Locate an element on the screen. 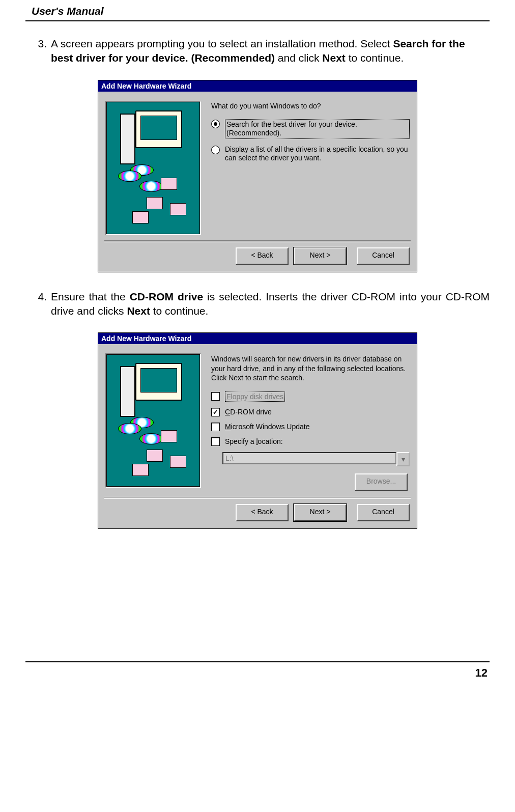 The height and width of the screenshot is (812, 515). browse-button: Browse... is located at coordinates (381, 482).